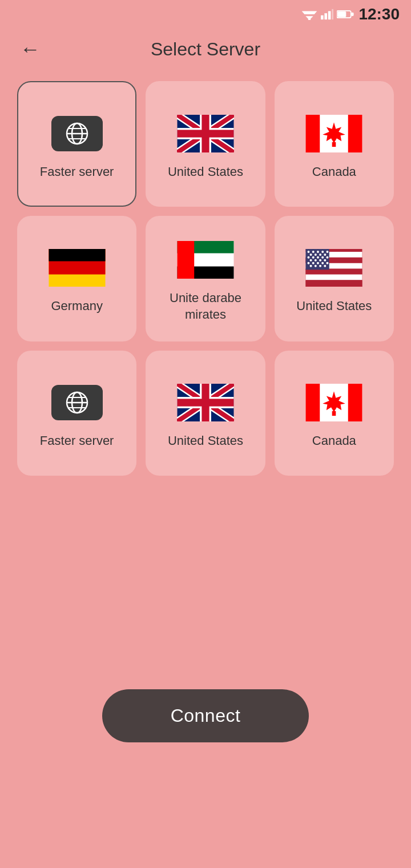 The width and height of the screenshot is (411, 868). What do you see at coordinates (76, 144) in the screenshot?
I see `server-card-faster-1: Faster server` at bounding box center [76, 144].